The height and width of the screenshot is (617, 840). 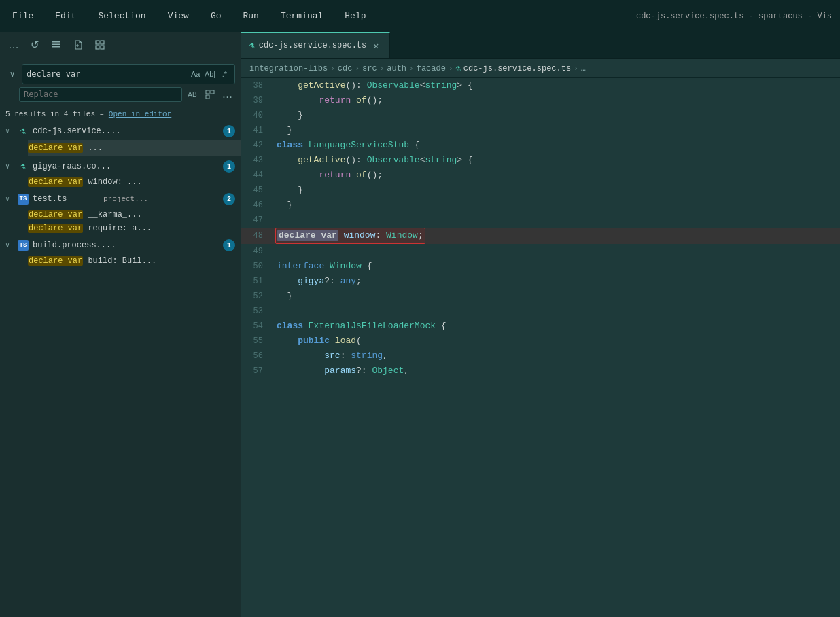 I want to click on title-bar: File Edit Selection View Go Run Terminal…, so click(x=420, y=16).